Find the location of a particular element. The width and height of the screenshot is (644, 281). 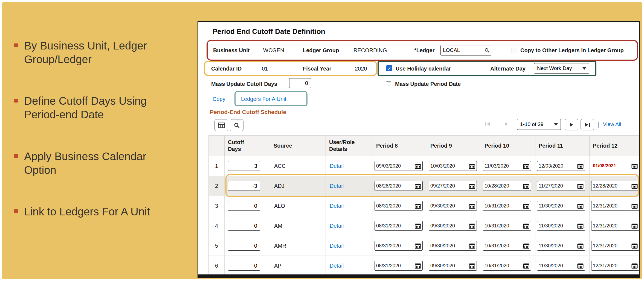

period-date-field: 10/03/2020 is located at coordinates (453, 166).